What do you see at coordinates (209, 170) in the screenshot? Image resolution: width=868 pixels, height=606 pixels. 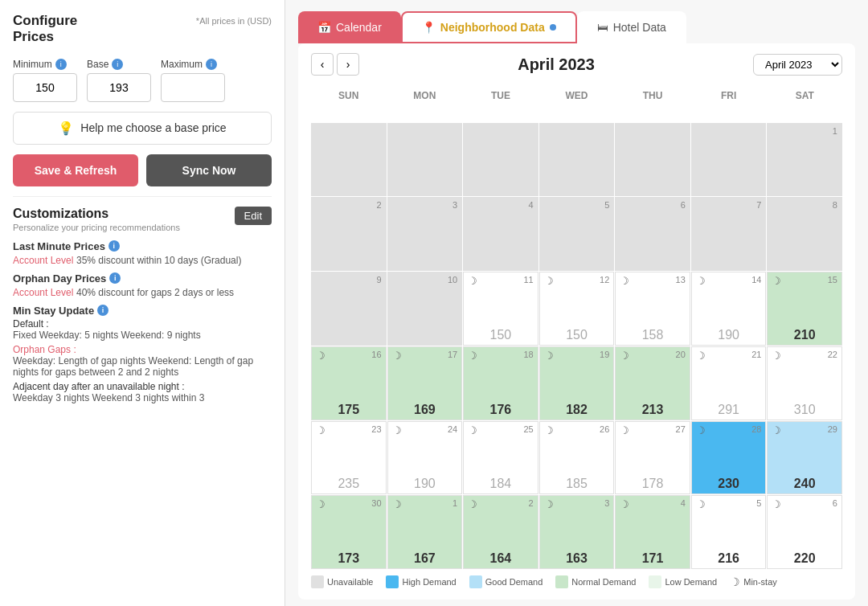 I see `sync-now-button: Sync Now` at bounding box center [209, 170].